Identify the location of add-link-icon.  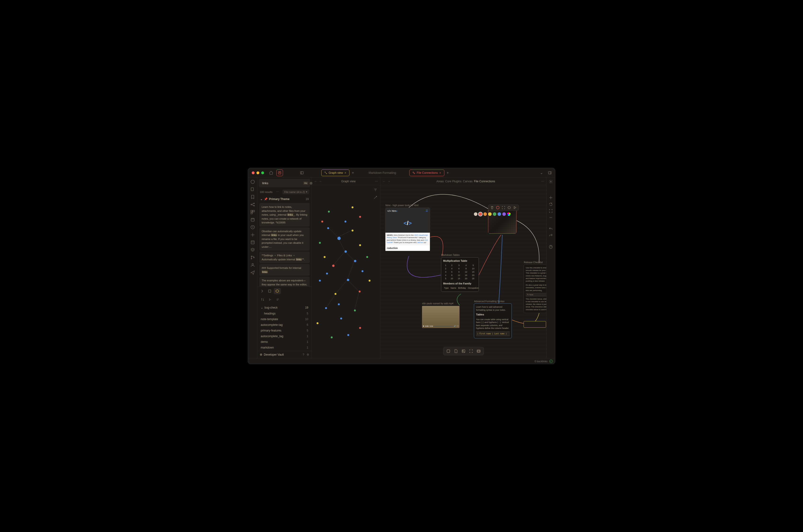
(471, 351).